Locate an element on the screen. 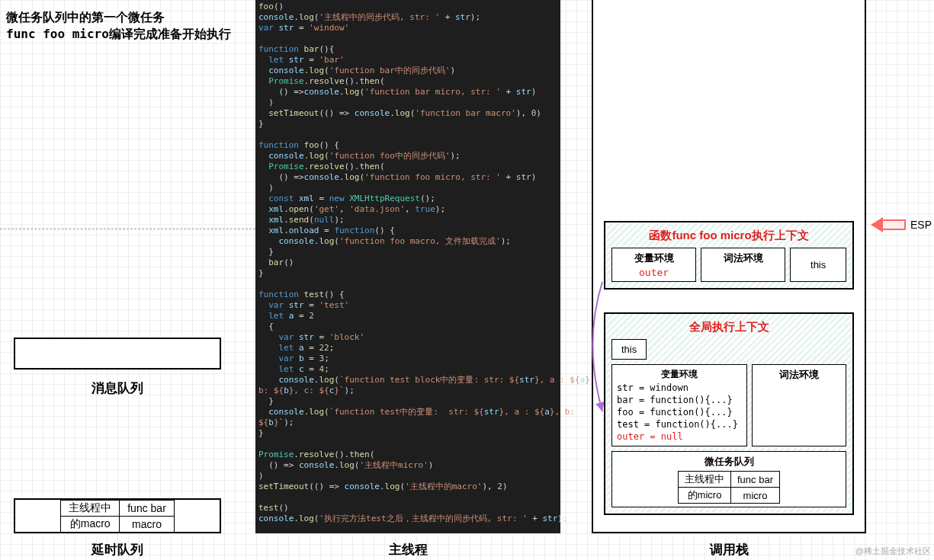  global-ctx-this: this is located at coordinates (629, 349).